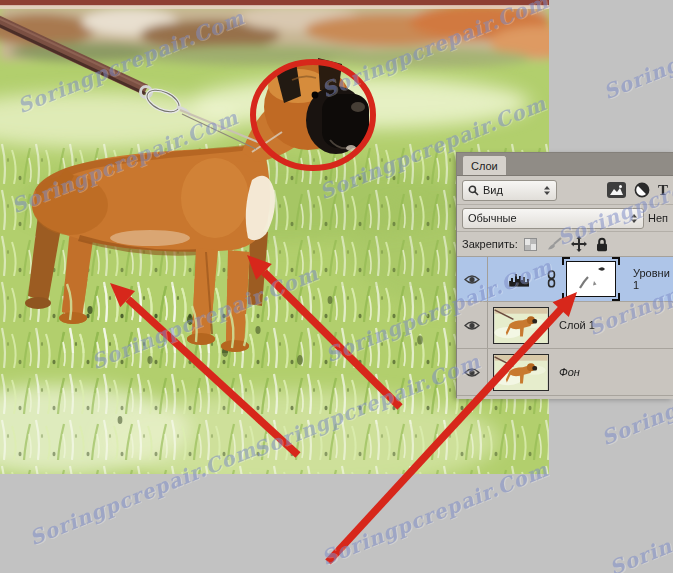 The image size is (673, 573). What do you see at coordinates (554, 244) in the screenshot?
I see `lock-paint-icon` at bounding box center [554, 244].